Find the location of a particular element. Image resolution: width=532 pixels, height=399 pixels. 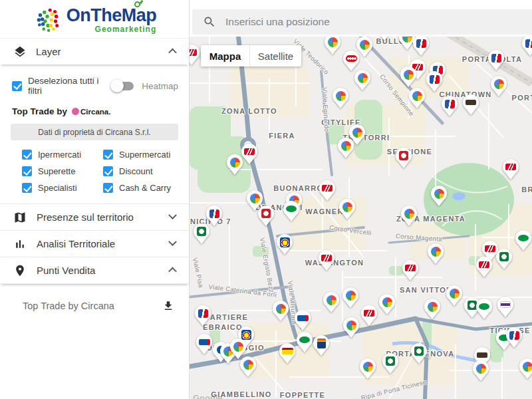

heatmap-toggle is located at coordinates (124, 86).